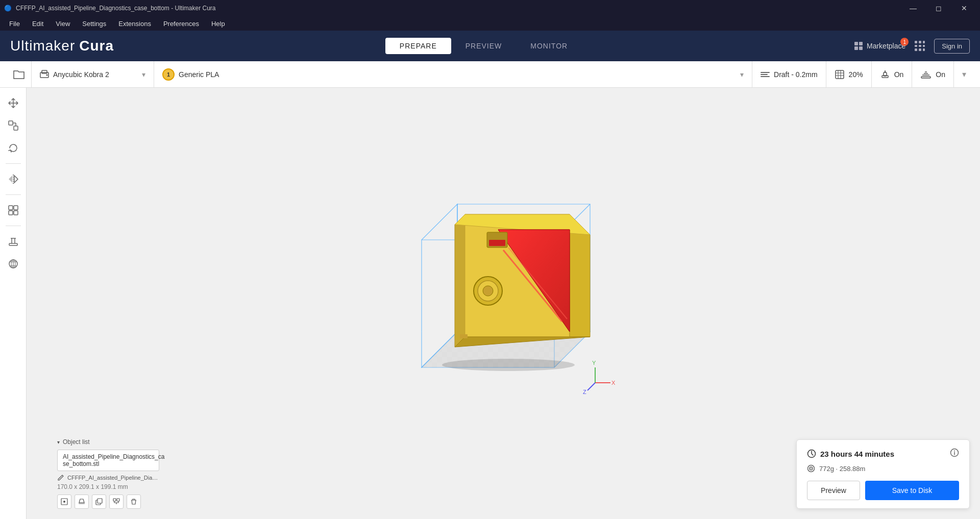 Image resolution: width=980 pixels, height=519 pixels. What do you see at coordinates (964, 8) in the screenshot?
I see `close-button: ✕` at bounding box center [964, 8].